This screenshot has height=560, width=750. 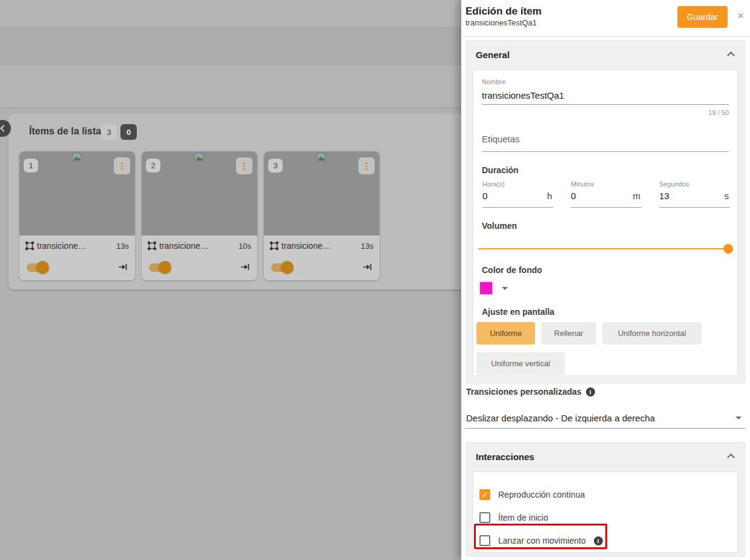 What do you see at coordinates (200, 258) in the screenshot?
I see `item-footer: transicione… 10s` at bounding box center [200, 258].